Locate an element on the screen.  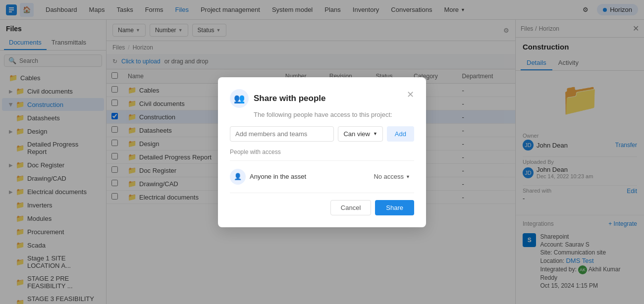
add-button: Add is located at coordinates (400, 134).